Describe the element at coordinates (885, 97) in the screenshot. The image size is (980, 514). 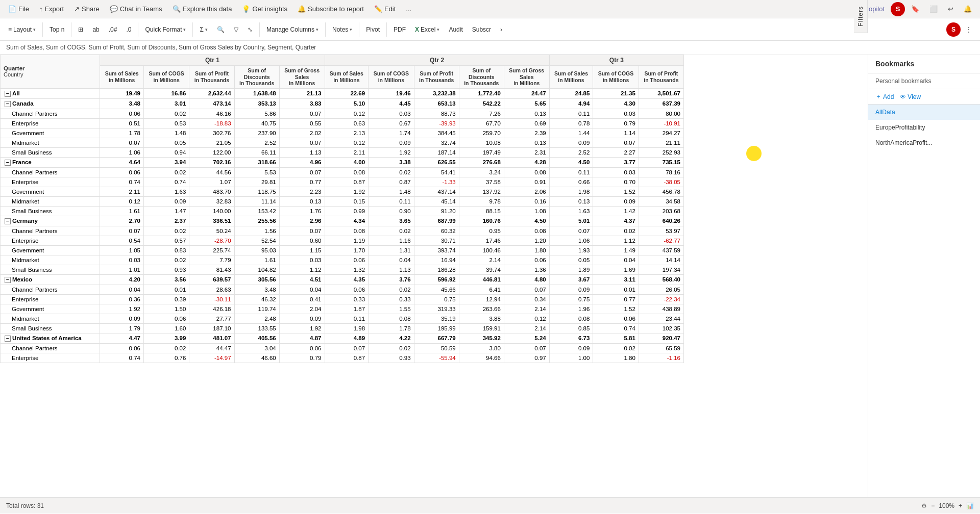
I see `add-bookmark-button: ＋ Add` at that location.